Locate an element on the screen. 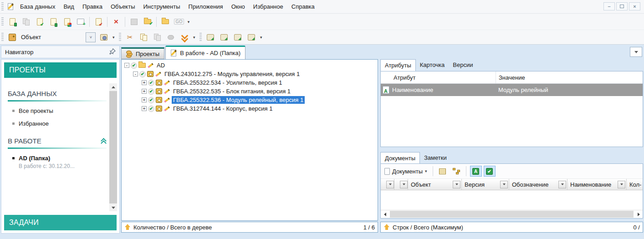 This screenshot has height=239, width=644. scrollbar-track is located at coordinates (512, 214).